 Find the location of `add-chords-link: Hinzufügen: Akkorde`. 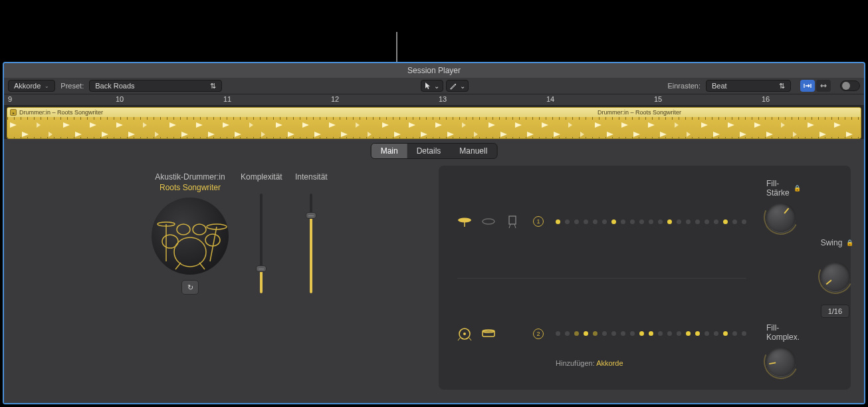

add-chords-link: Hinzufügen: Akkorde is located at coordinates (590, 363).